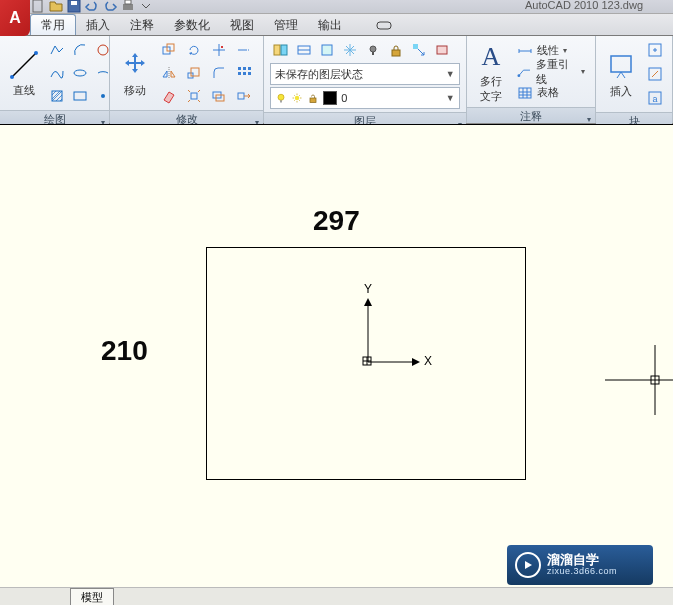 This screenshot has height=605, width=673. Describe the element at coordinates (344, 98) in the screenshot. I see `layer-name: 0` at that location.